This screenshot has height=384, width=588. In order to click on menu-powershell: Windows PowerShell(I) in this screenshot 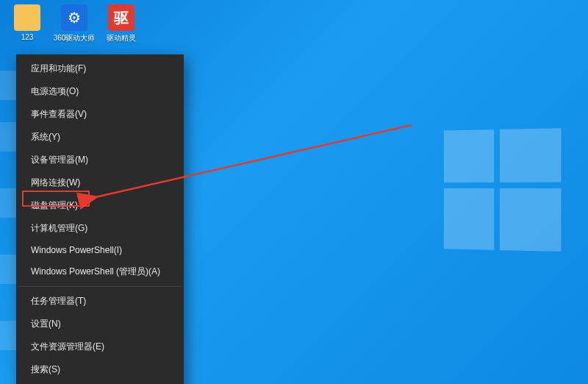, I will do `click(100, 250)`.